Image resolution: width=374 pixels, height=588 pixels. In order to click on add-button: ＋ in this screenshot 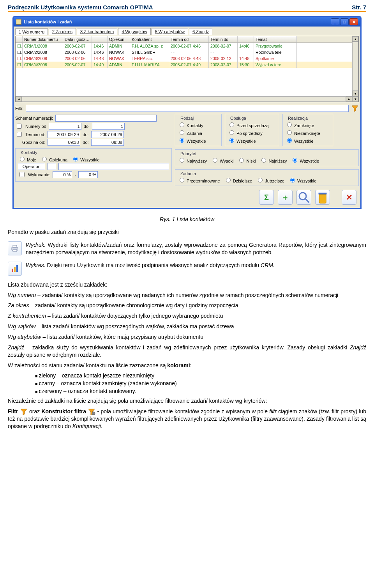, I will do `click(285, 197)`.